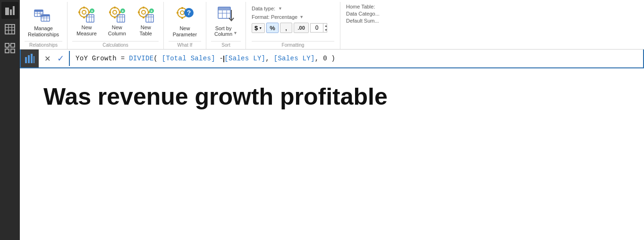  I want to click on canvas-title: Was revenue growth profitable, so click(215, 97).